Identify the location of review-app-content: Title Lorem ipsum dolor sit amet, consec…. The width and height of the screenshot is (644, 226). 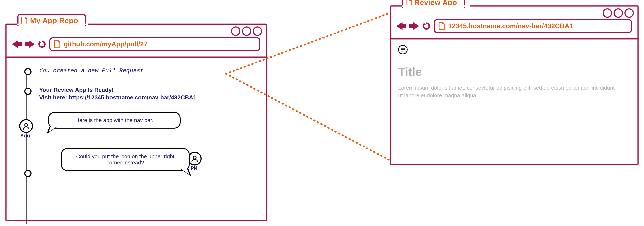
(514, 72).